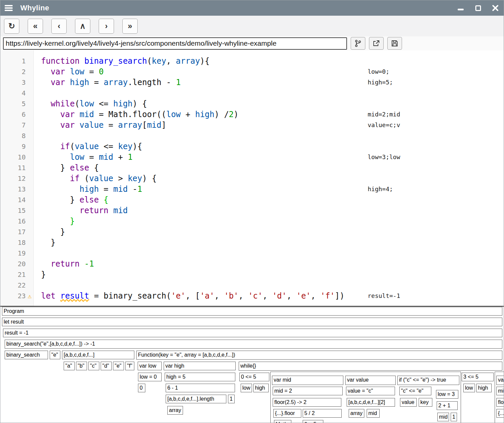 The width and height of the screenshot is (504, 423). I want to click on code-line: 19, so click(252, 253).